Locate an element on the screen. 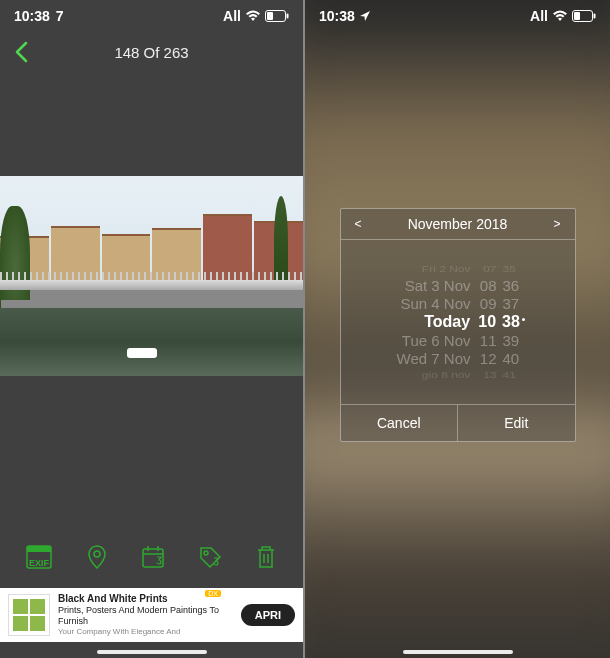  status-bar: 10:38 7 All is located at coordinates (152, 16).